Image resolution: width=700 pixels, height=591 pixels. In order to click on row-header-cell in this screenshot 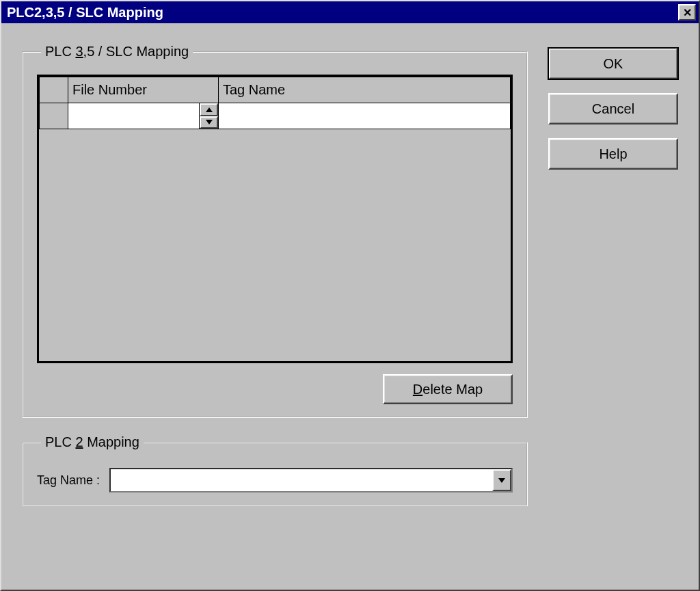, I will do `click(54, 116)`.